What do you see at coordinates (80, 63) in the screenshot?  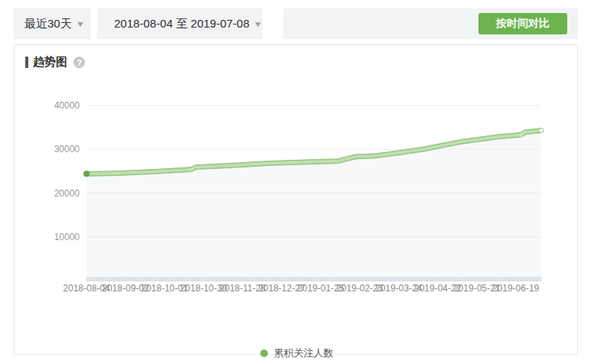 I see `help-icon: ?` at bounding box center [80, 63].